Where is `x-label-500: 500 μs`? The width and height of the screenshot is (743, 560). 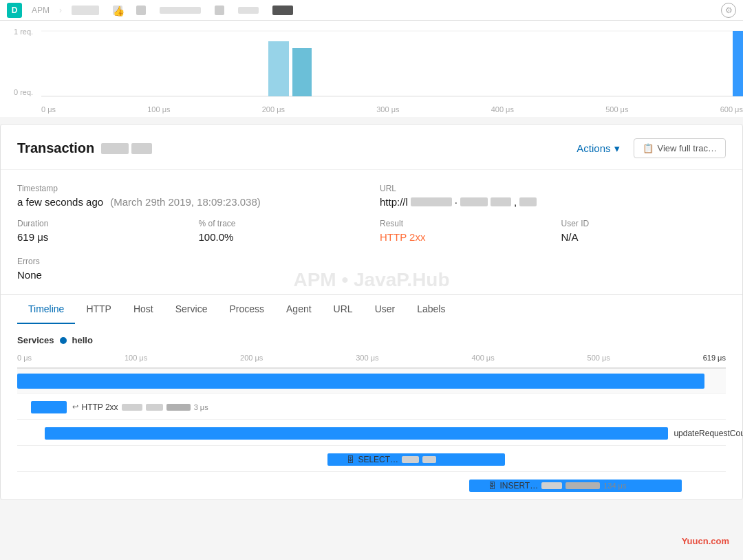 x-label-500: 500 μs is located at coordinates (616, 109).